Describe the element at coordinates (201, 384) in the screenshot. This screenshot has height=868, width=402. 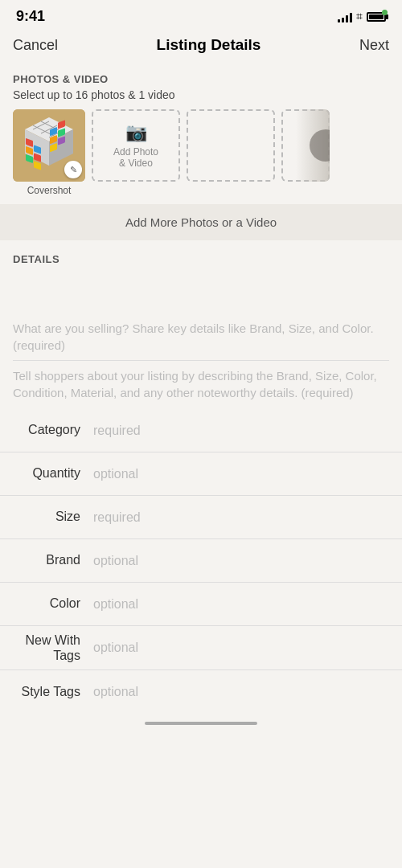
I see `description-placeholder-text: Tell shoppers about your listing by desc…` at that location.